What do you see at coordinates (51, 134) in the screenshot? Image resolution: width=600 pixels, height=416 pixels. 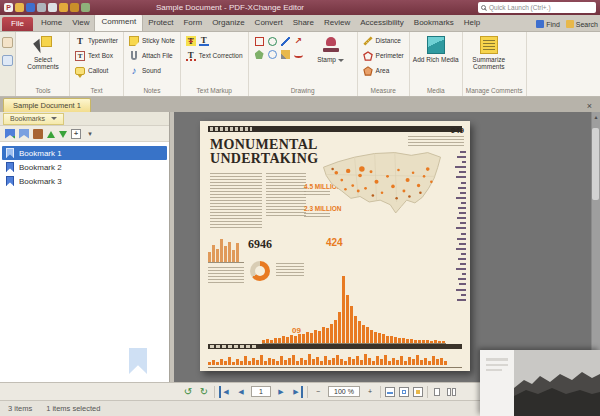 I see `promote-bookmark-icon` at bounding box center [51, 134].